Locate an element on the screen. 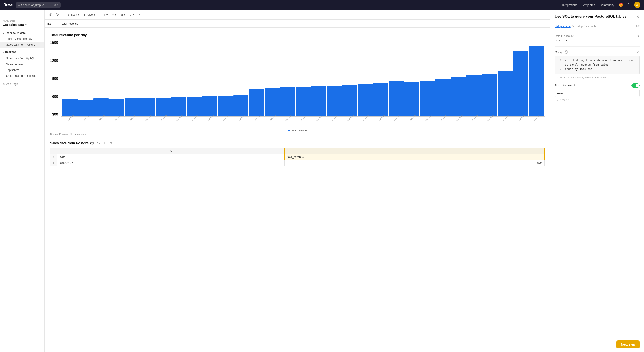 This screenshot has height=352, width=644. y-label-300: 300 is located at coordinates (54, 115).